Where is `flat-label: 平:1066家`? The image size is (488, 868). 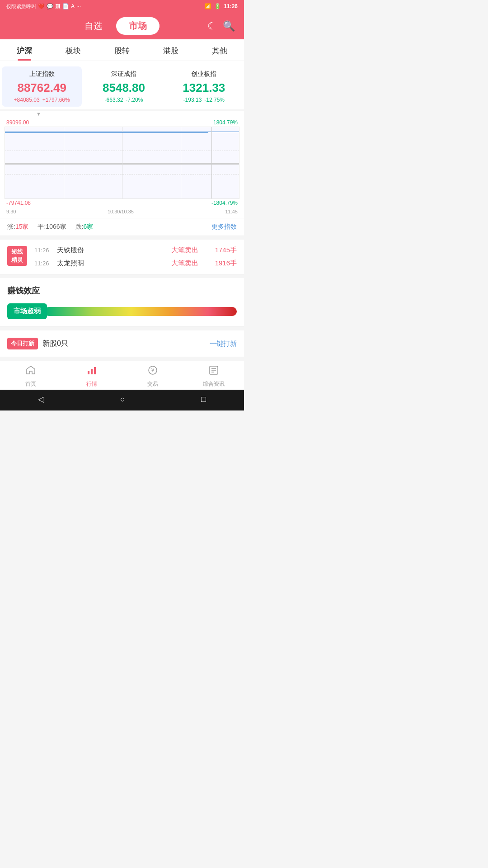 flat-label: 平:1066家 is located at coordinates (52, 227).